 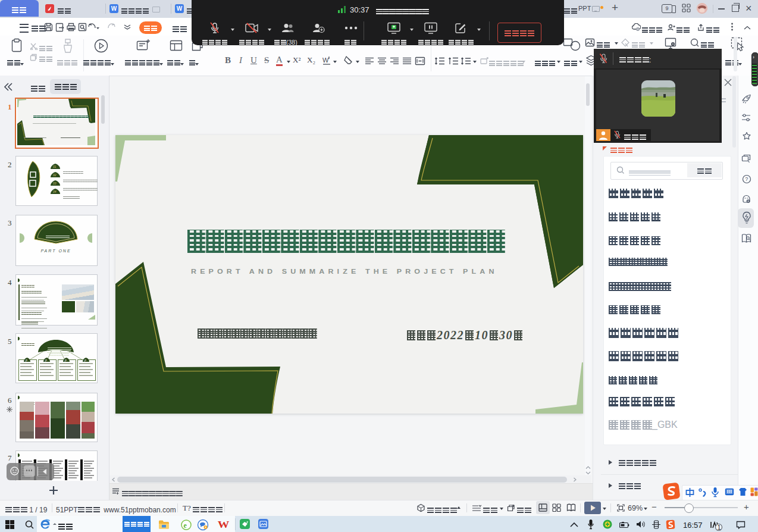 I want to click on svg-text: 04, so click(x=55, y=192).